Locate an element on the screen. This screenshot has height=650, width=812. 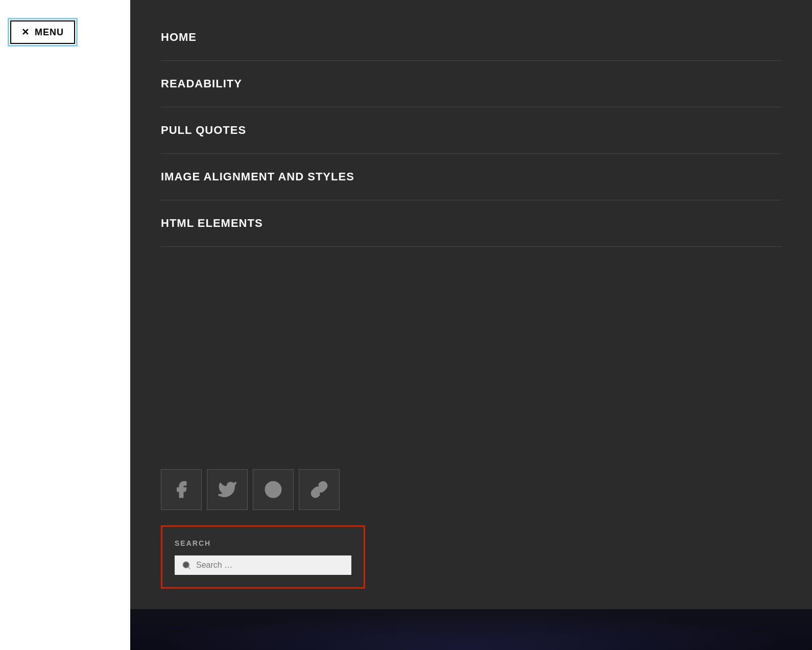
nav-link: HTML ELEMENTS is located at coordinates (212, 223).